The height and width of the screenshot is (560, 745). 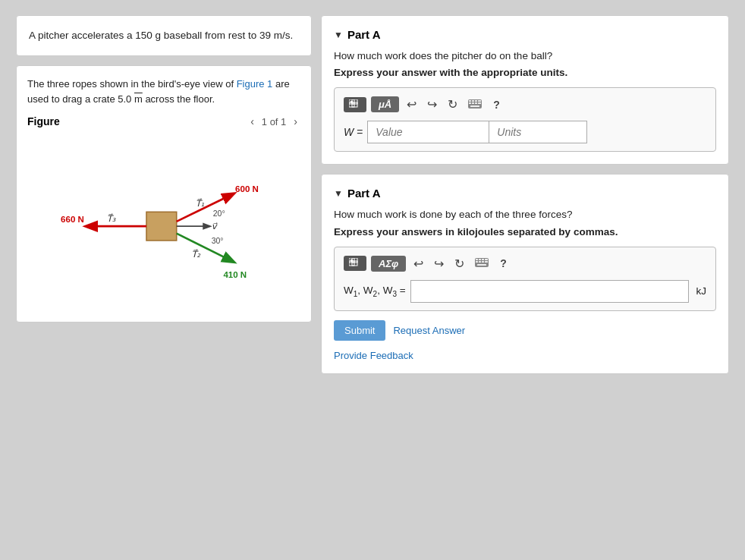 I want to click on part-a-card-1: ▼ Part A How much work does the pitcher …, so click(x=525, y=90).